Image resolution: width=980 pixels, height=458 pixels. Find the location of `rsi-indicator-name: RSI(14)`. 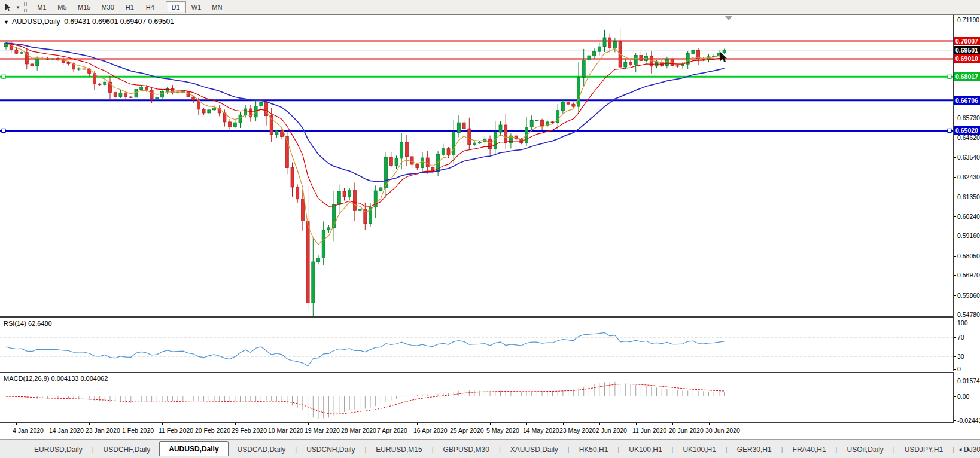

rsi-indicator-name: RSI(14) is located at coordinates (15, 323).